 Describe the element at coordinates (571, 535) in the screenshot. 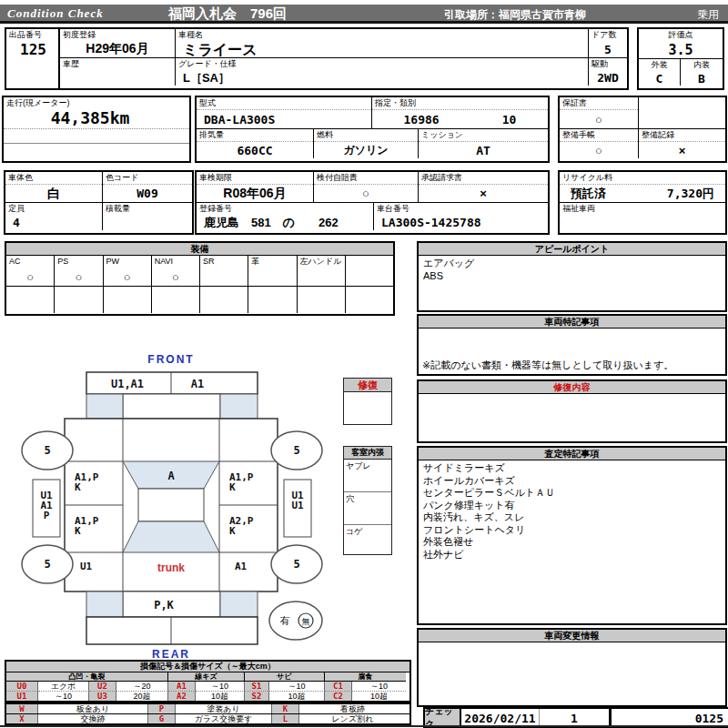

I see `assessment-notes-box: 査定特記事項 サイドミラーキズ ホイールカバーキズ センターピラーＳベルトＡＵ …` at that location.